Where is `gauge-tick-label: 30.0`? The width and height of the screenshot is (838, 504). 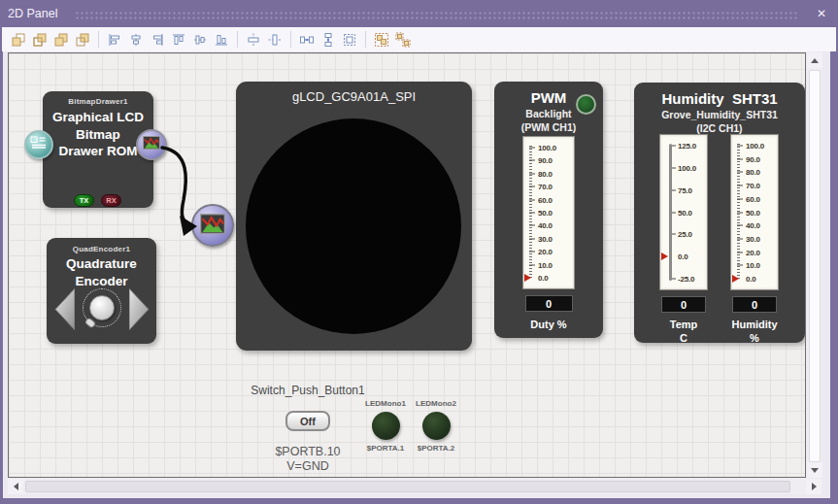 gauge-tick-label: 30.0 is located at coordinates (754, 239).